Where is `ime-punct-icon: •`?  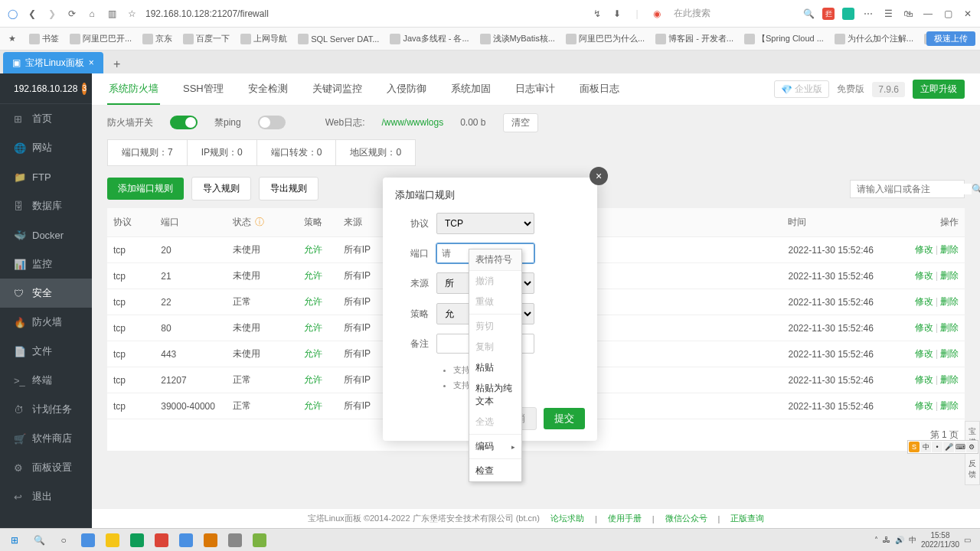
ime-punct-icon: • is located at coordinates (937, 447).